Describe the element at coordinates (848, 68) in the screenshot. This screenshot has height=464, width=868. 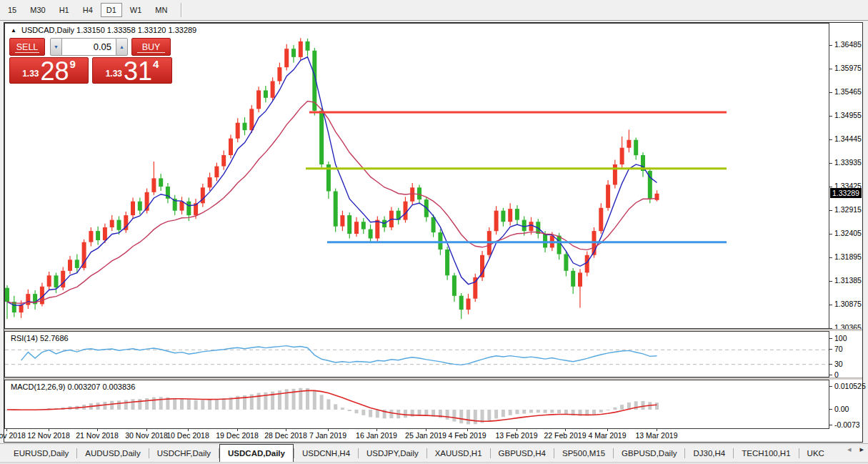
I see `y-axis-label: 1.35975` at that location.